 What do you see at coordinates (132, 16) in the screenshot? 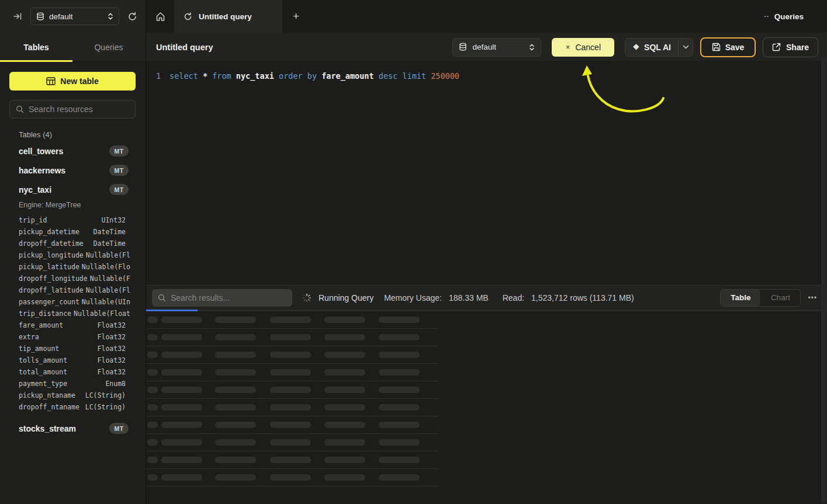
I see `refresh-icon` at bounding box center [132, 16].